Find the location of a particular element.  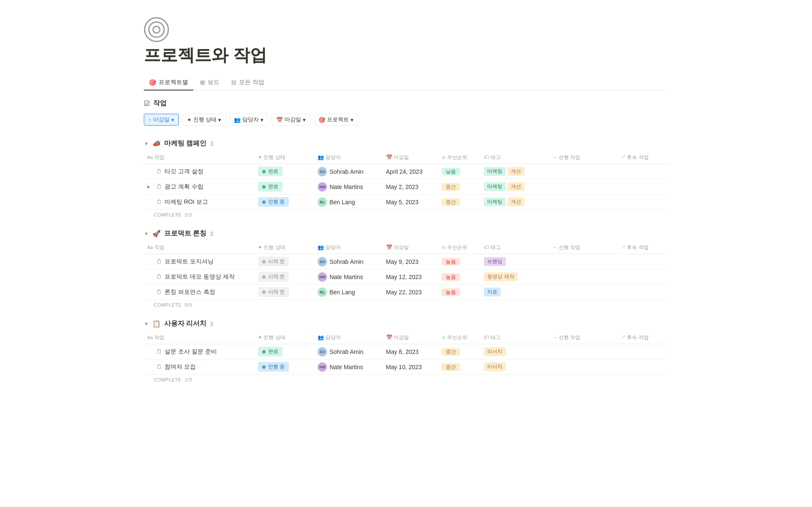

task-tags-cell: 리서치 is located at coordinates (514, 367).